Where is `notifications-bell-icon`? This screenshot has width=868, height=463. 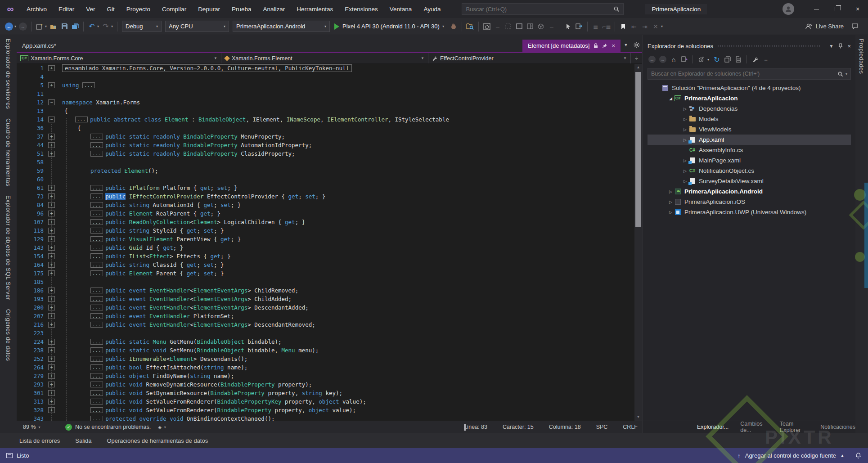 notifications-bell-icon is located at coordinates (859, 455).